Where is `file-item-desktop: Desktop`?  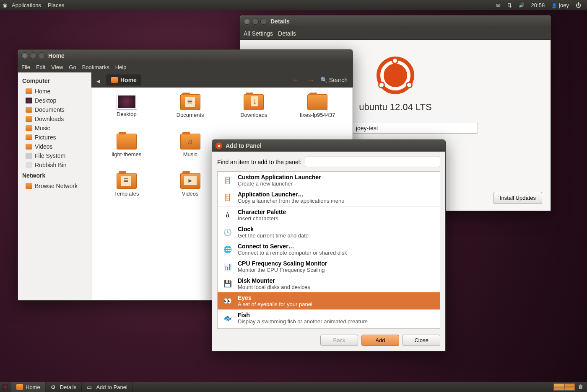
file-item-desktop: Desktop is located at coordinates (127, 113).